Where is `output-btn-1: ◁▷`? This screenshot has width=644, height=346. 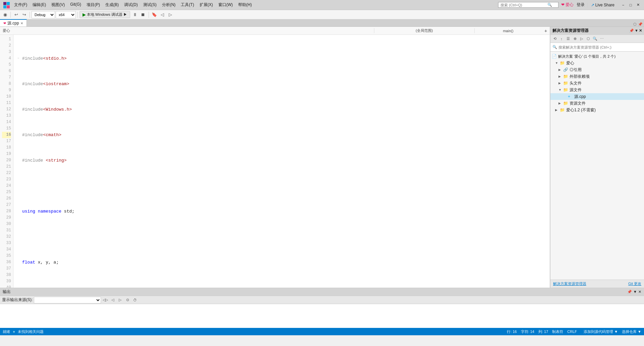
output-btn-1: ◁▷ is located at coordinates (105, 300).